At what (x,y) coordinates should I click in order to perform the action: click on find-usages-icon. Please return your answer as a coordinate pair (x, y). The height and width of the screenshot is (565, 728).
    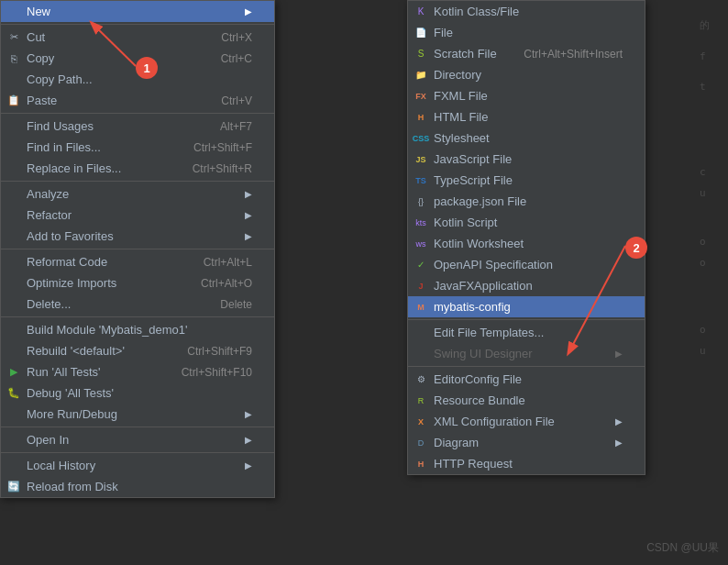
    Looking at the image, I should click on (14, 127).